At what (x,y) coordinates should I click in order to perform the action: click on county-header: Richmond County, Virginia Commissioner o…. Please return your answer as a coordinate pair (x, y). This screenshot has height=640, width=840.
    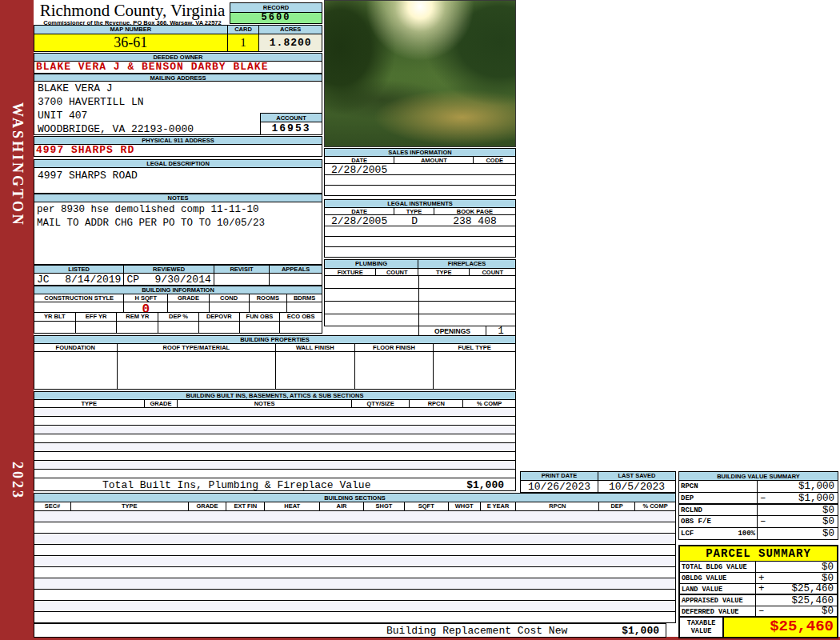
    Looking at the image, I should click on (133, 14).